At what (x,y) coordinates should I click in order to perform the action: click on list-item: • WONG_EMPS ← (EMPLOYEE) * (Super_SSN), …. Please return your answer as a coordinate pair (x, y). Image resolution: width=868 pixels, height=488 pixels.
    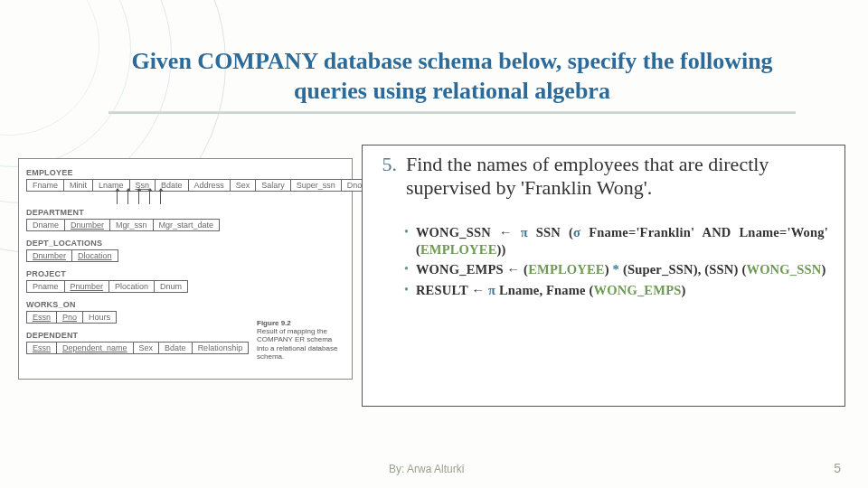
    Looking at the image, I should click on (617, 269).